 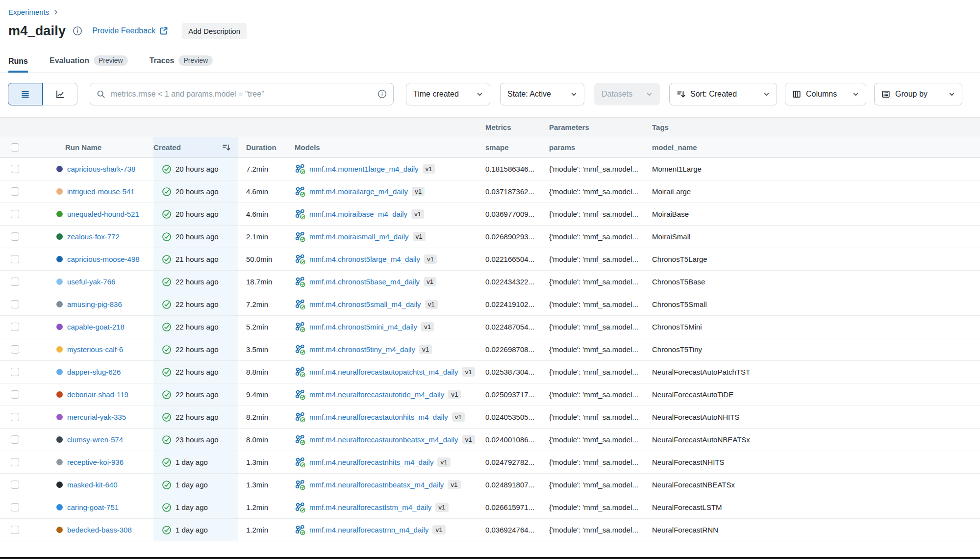 What do you see at coordinates (377, 484) in the screenshot?
I see `model-link: mmf.m4.neuralforecastnbeatsx_m4_daily` at bounding box center [377, 484].